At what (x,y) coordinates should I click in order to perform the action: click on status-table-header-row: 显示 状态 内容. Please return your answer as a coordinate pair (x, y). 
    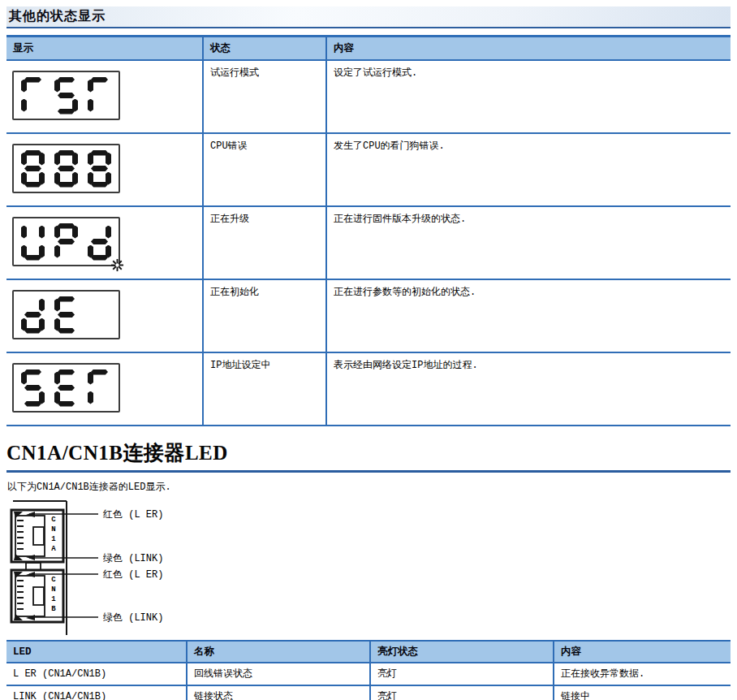
    Looking at the image, I should click on (368, 49).